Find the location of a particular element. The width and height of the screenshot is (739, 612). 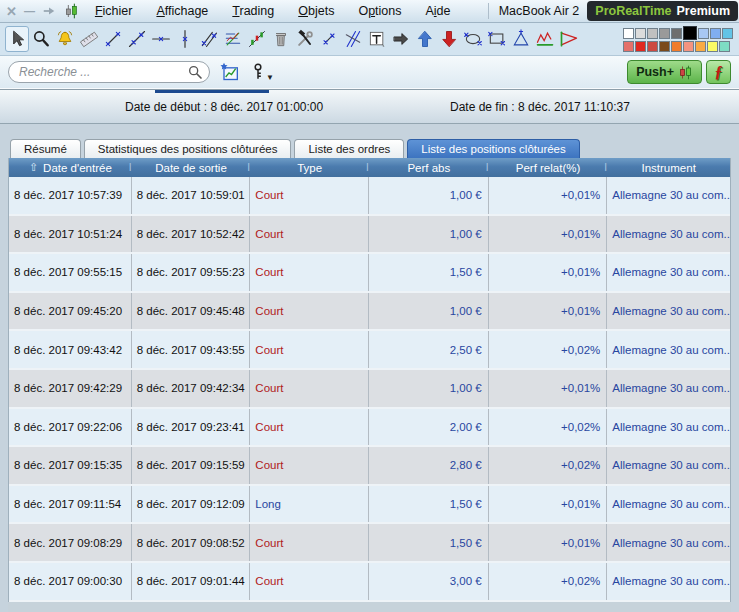

horizontal-line-tool-icon is located at coordinates (161, 39).